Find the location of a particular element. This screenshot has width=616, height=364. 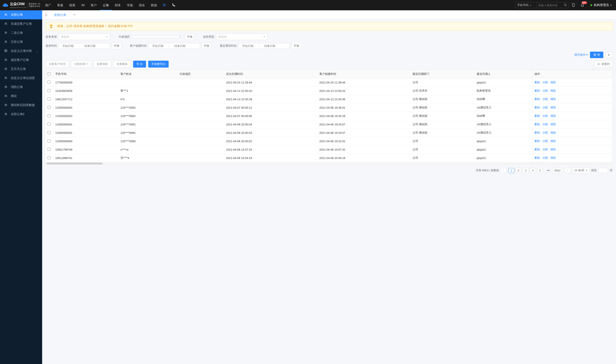

tab-add-button: + is located at coordinates (75, 15).